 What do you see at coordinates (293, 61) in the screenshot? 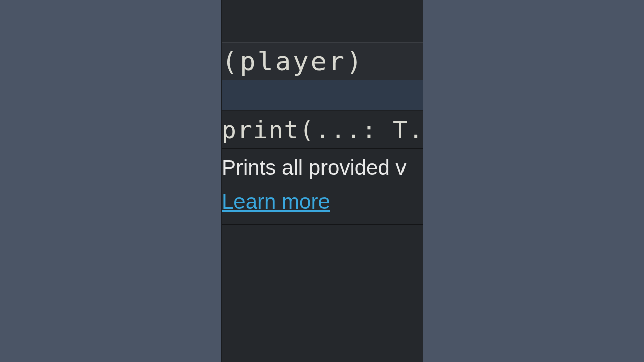
I see `code-text: (player)` at bounding box center [293, 61].